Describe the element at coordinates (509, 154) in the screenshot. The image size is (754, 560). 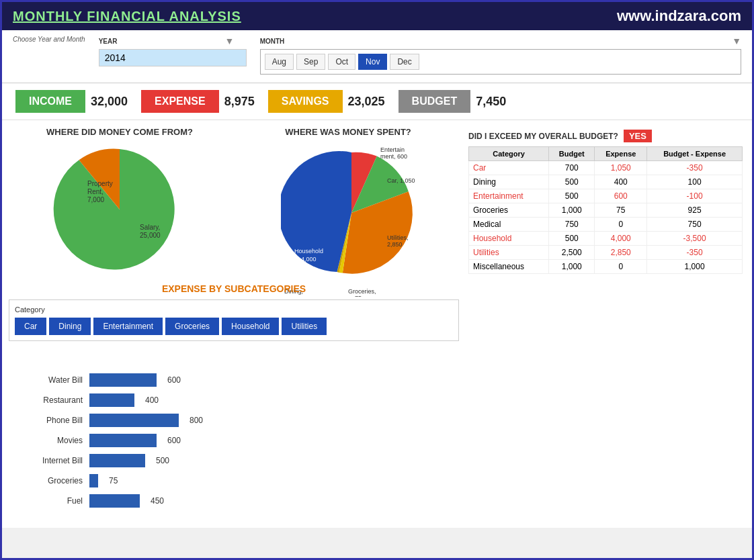
I see `col-category: Category` at that location.